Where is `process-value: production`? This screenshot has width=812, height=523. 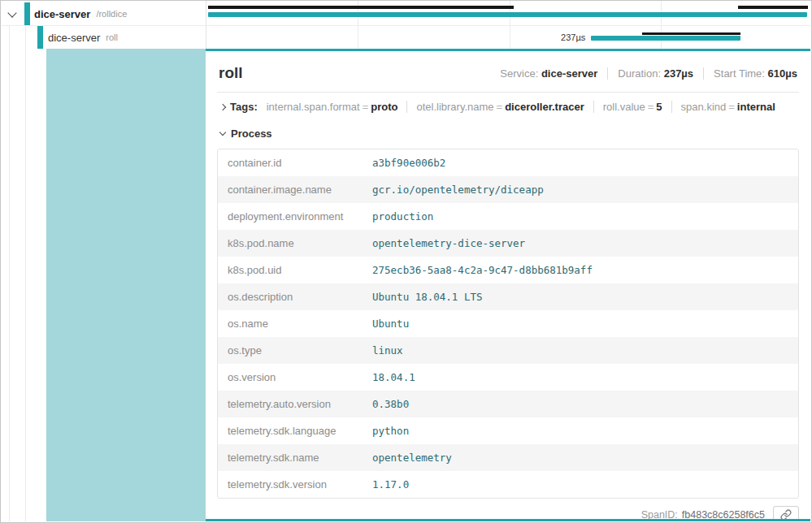 process-value: production is located at coordinates (580, 216).